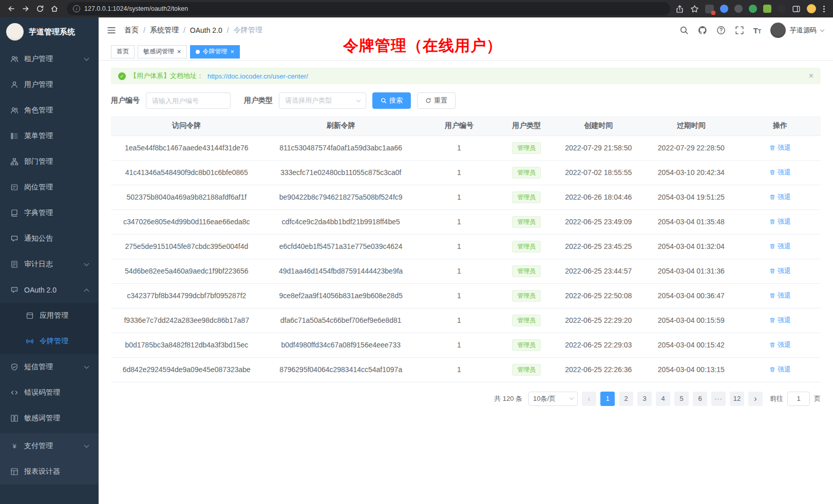 This screenshot has width=833, height=504. I want to click on chevron-down-icon, so click(87, 263).